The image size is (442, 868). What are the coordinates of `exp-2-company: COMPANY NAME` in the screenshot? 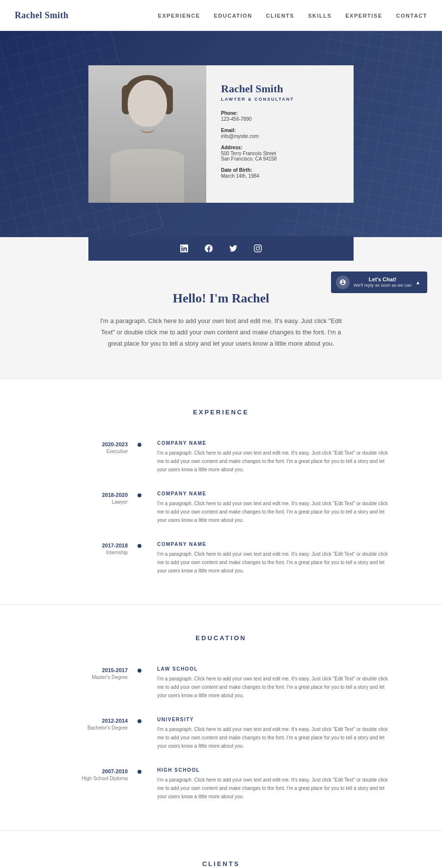 It's located at (275, 494).